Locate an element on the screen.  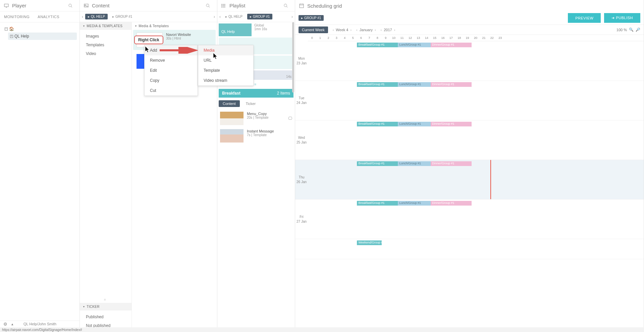
ctx-media: Media is located at coordinates (226, 50).